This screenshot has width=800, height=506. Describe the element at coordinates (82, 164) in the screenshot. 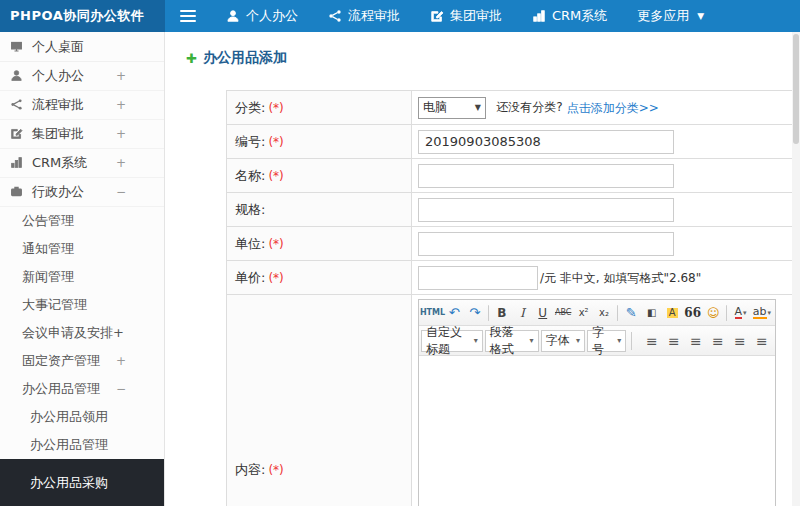

I see `sidebar-item-crm-system: CRM系统 +` at that location.